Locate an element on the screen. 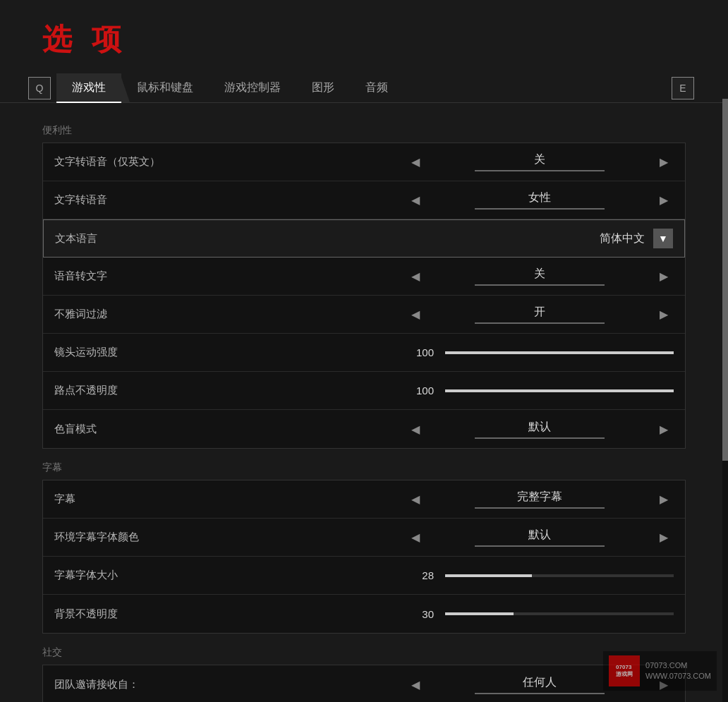  value-underline-tts is located at coordinates (540, 209).